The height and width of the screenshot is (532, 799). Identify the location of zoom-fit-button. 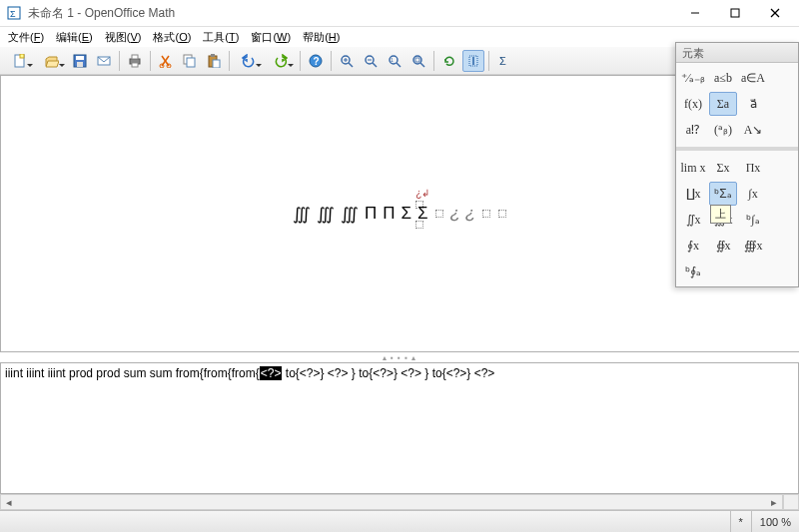
(418, 61).